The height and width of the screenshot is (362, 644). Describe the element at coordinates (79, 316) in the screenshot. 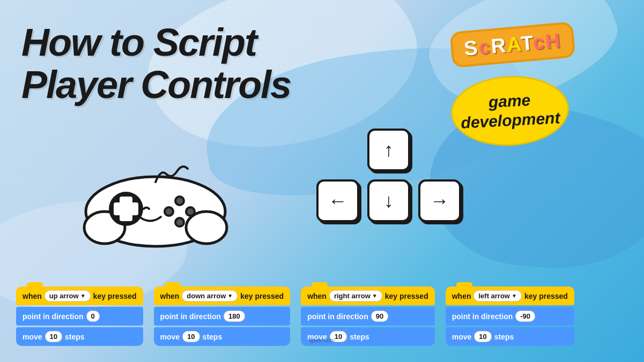

I see `up-arrow-code-group: when up arrow ▼ key pressed point in dir…` at that location.